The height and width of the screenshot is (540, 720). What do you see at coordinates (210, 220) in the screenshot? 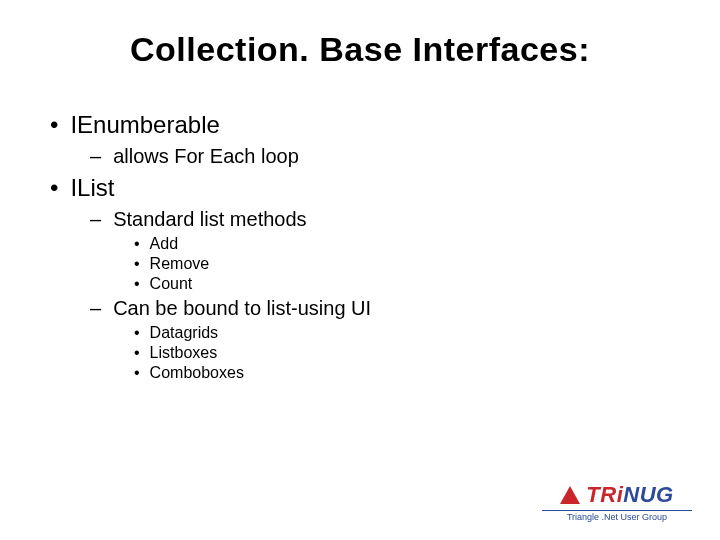
I see `list-item-text: Standard list methods` at bounding box center [210, 220].